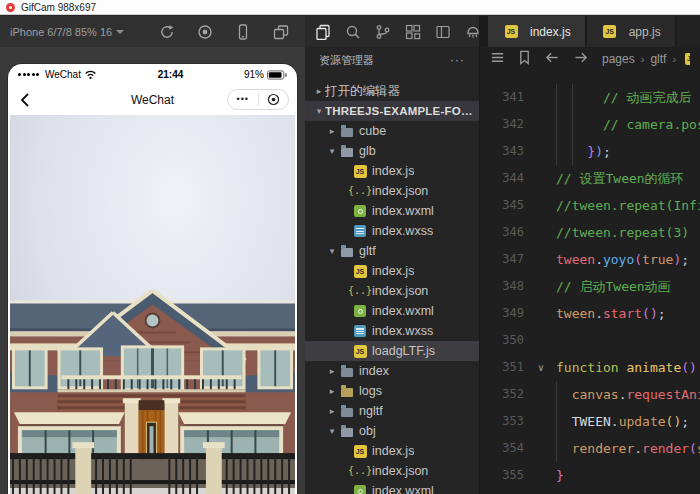  Describe the element at coordinates (628, 448) in the screenshot. I see `code-text: renderer.render(scene, camera);` at that location.